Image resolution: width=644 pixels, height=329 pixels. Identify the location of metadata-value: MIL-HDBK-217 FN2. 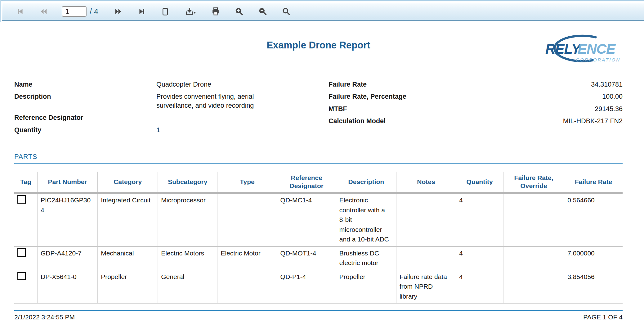
(593, 121).